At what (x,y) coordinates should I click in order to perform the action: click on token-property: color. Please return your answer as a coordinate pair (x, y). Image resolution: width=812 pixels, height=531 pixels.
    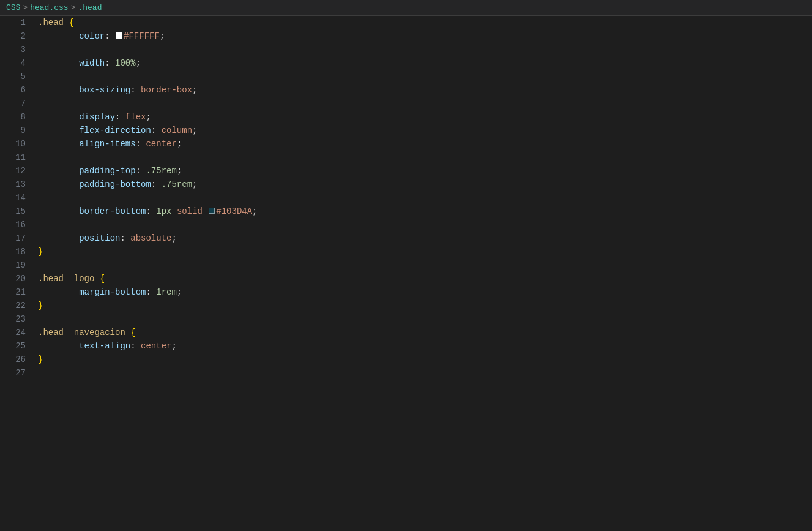
    Looking at the image, I should click on (92, 36).